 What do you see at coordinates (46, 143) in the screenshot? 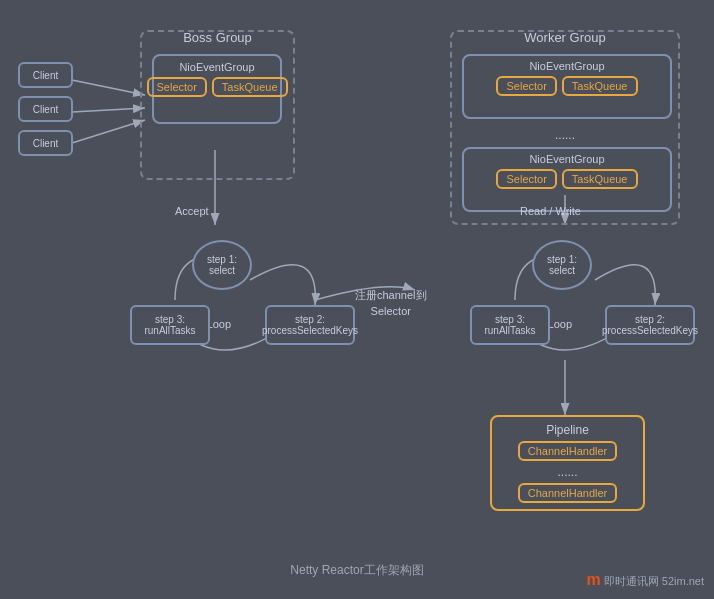
I see `client-3: Client` at bounding box center [46, 143].